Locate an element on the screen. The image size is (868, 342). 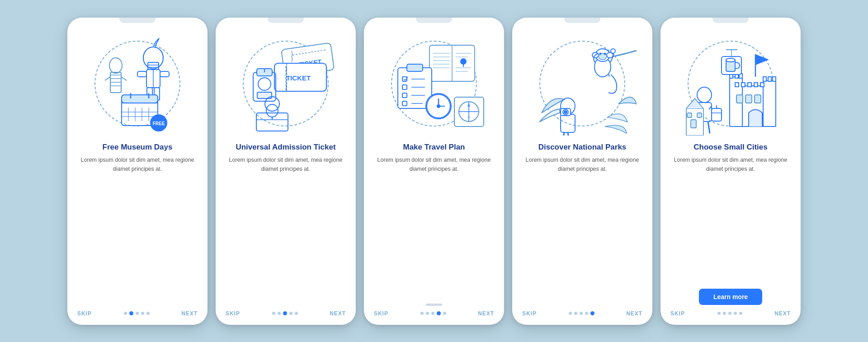
screen-desc-4: Lorem ipsum dolor sit dim amet, mea regi… is located at coordinates (582, 194).